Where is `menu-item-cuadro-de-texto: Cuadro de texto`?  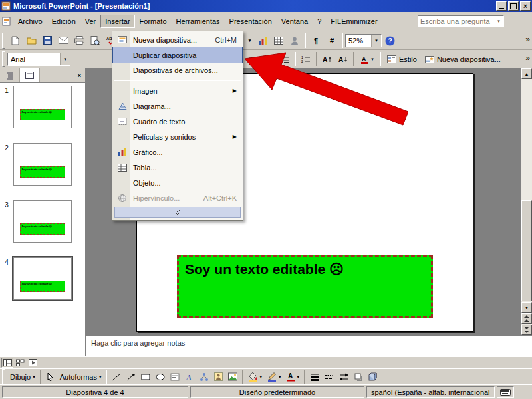
menu-item-cuadro-de-texto: Cuadro de texto is located at coordinates (178, 121).